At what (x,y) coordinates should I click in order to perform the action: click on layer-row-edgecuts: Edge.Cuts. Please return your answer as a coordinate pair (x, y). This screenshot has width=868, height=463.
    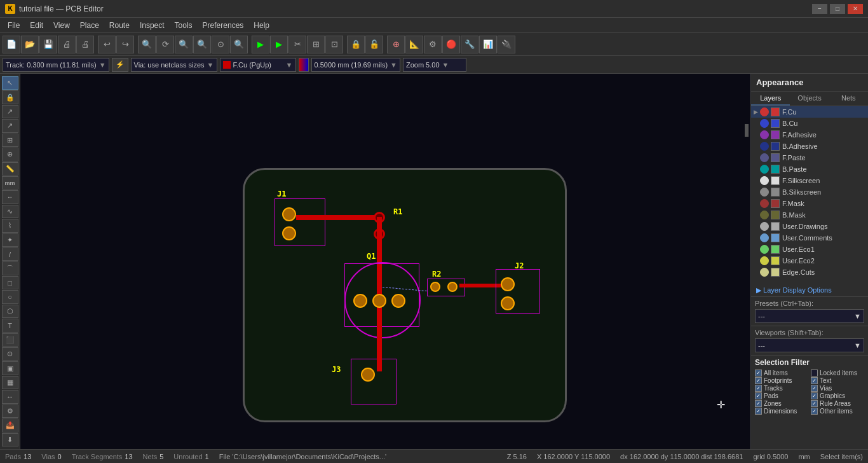
    Looking at the image, I should click on (810, 272).